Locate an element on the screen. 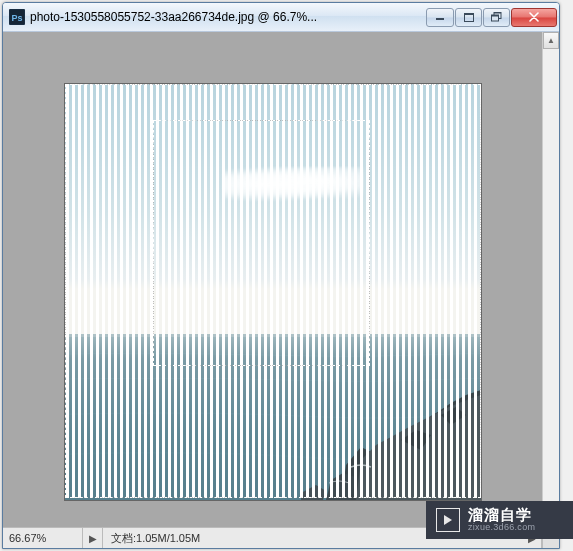  play-icon is located at coordinates (448, 520).